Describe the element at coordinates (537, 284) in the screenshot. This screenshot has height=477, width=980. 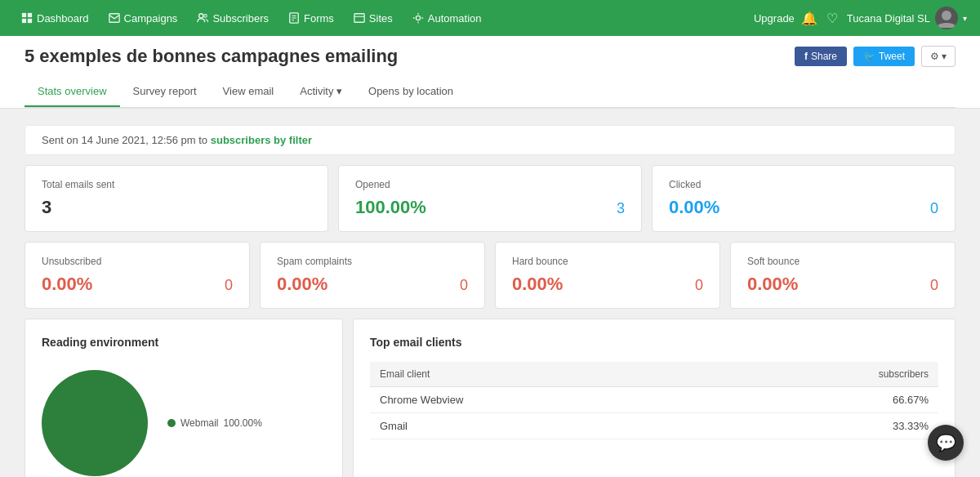
I see `hard-bounce-value: 0.00%` at that location.